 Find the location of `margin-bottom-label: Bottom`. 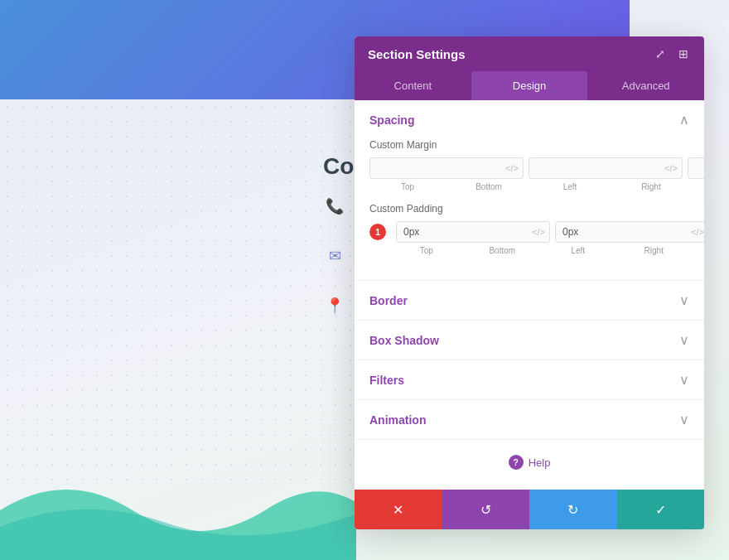

margin-bottom-label: Bottom is located at coordinates (489, 187).